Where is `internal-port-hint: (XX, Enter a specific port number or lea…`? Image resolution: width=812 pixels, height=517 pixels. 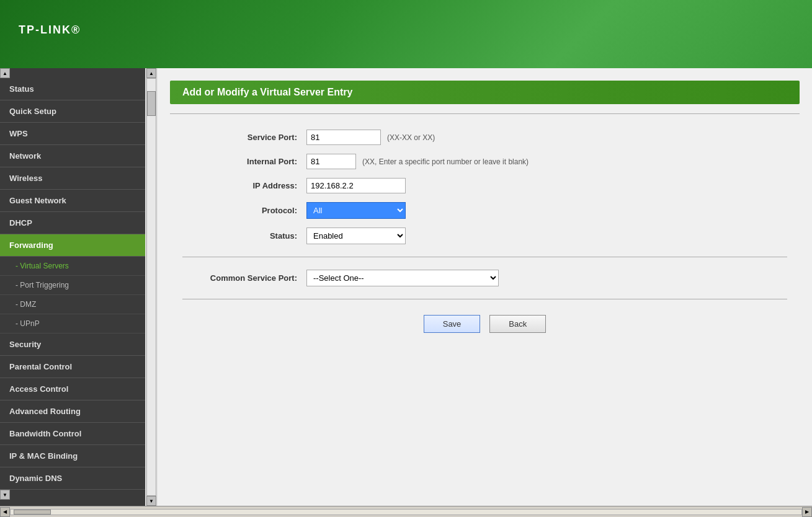 internal-port-hint: (XX, Enter a specific port number or lea… is located at coordinates (445, 162).